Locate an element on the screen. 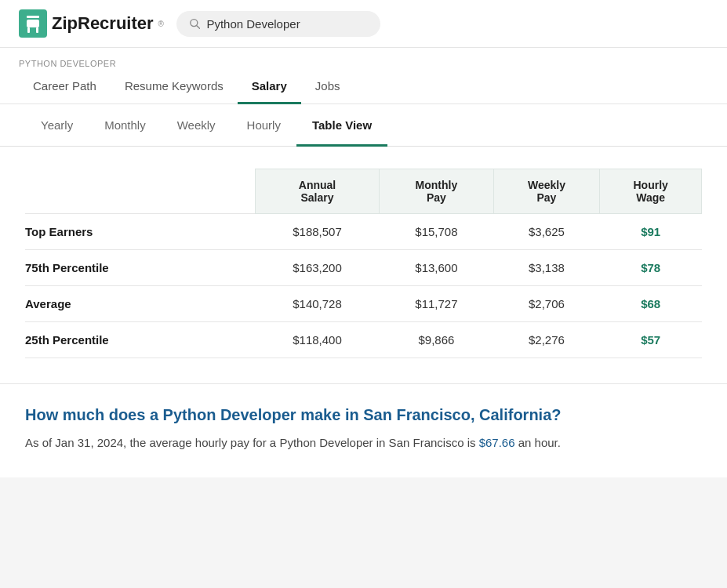 The height and width of the screenshot is (588, 727). logo-text: ZipRecruiter is located at coordinates (103, 24).